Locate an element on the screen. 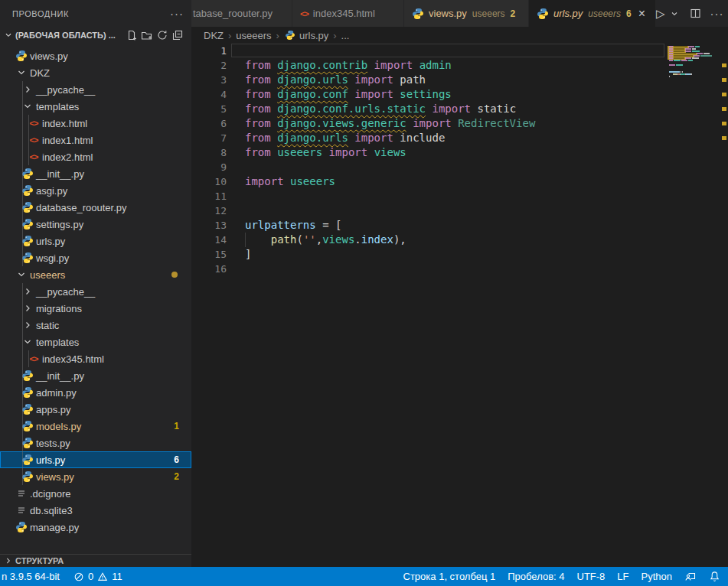 This screenshot has width=728, height=586. collapse-folders-icon is located at coordinates (178, 35).